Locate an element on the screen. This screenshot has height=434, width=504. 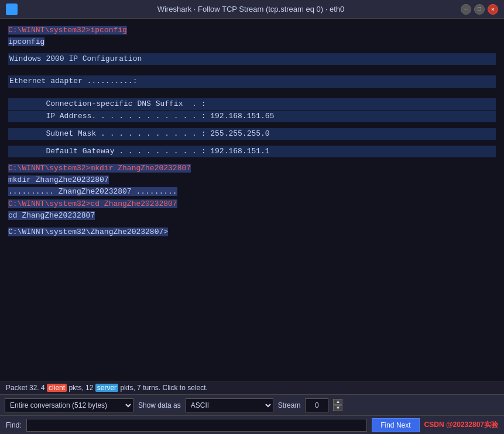
titlebar-left is located at coordinates (23, 9).